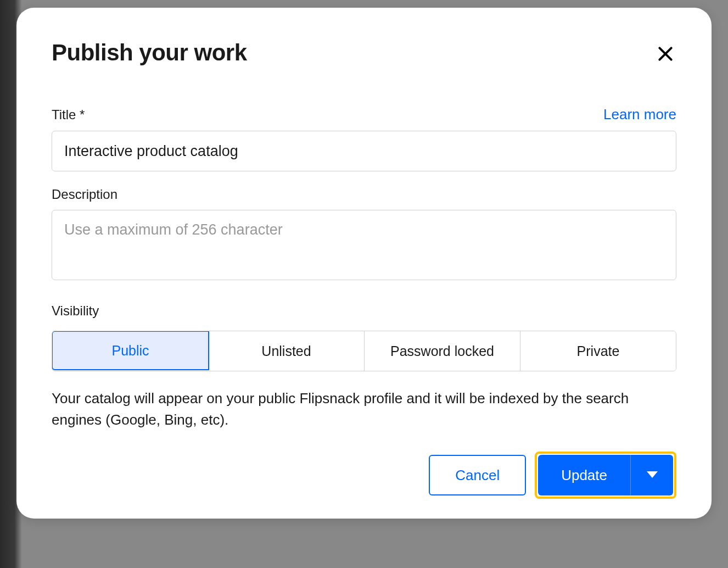 This screenshot has width=728, height=568. I want to click on visibility-description: Your catalog will appear on your public …, so click(364, 409).